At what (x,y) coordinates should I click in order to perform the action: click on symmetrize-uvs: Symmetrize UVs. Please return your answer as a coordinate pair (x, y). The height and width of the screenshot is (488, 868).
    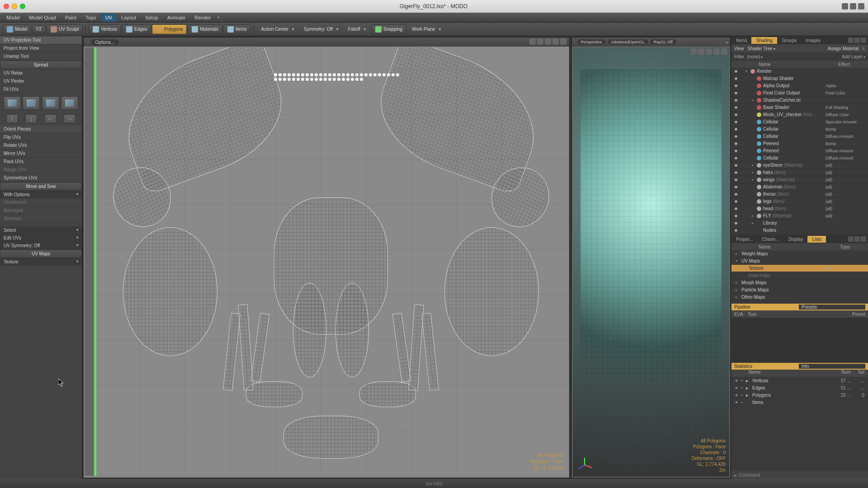
    Looking at the image, I should click on (41, 178).